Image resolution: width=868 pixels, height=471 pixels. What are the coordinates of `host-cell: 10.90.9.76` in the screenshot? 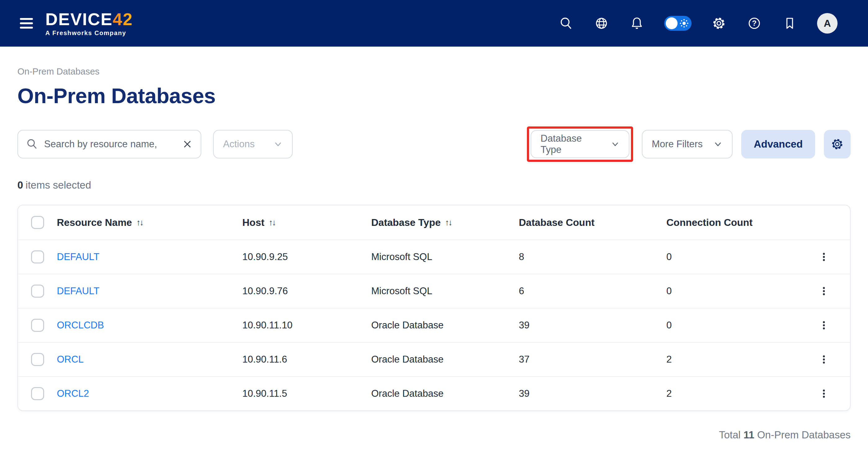 It's located at (307, 291).